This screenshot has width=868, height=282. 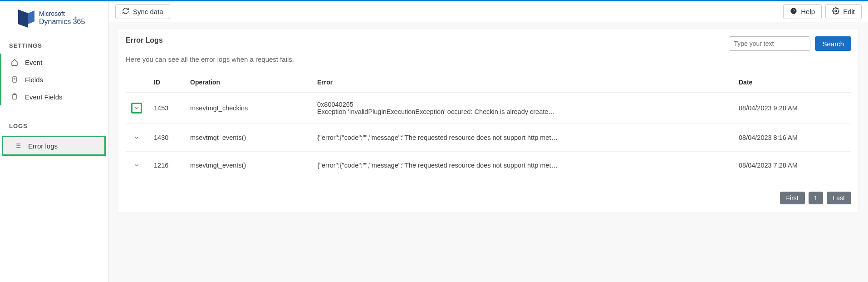 I want to click on row-date: 08/04/2023 7:28 AM, so click(x=792, y=165).